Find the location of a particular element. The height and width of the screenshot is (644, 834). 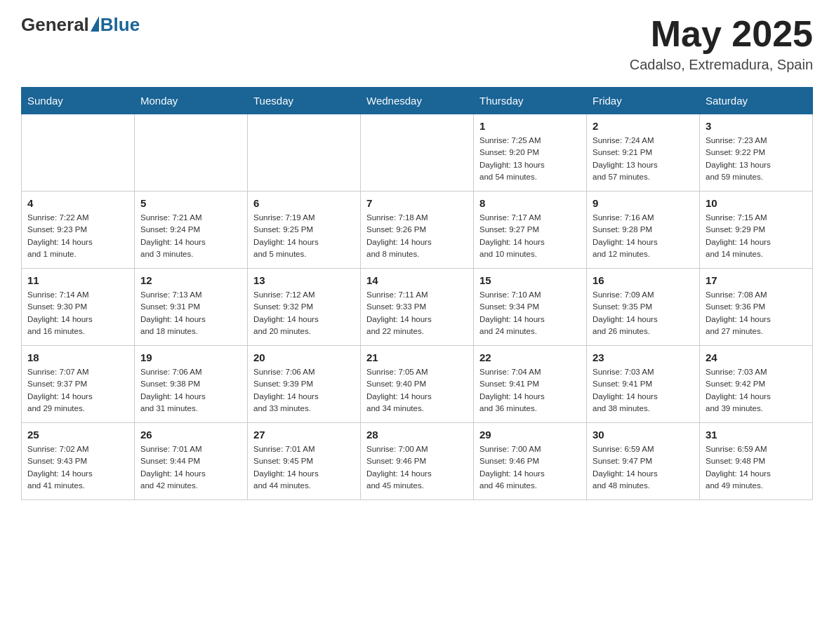

day-info: Sunrise: 7:22 AMSunset: 9:23 PMDaylight:… is located at coordinates (78, 236).